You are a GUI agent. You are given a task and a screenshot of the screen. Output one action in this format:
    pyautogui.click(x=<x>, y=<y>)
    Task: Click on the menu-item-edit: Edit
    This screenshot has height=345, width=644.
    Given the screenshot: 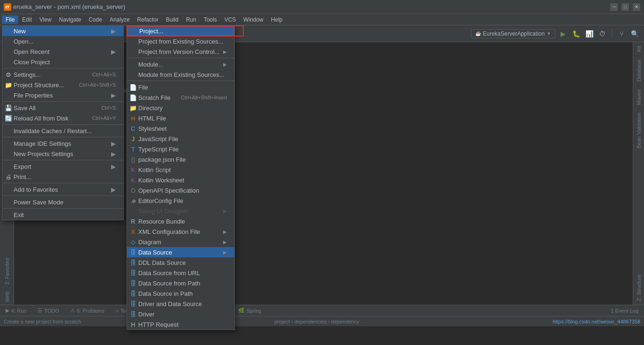 What is the action you would take?
    pyautogui.click(x=27, y=20)
    